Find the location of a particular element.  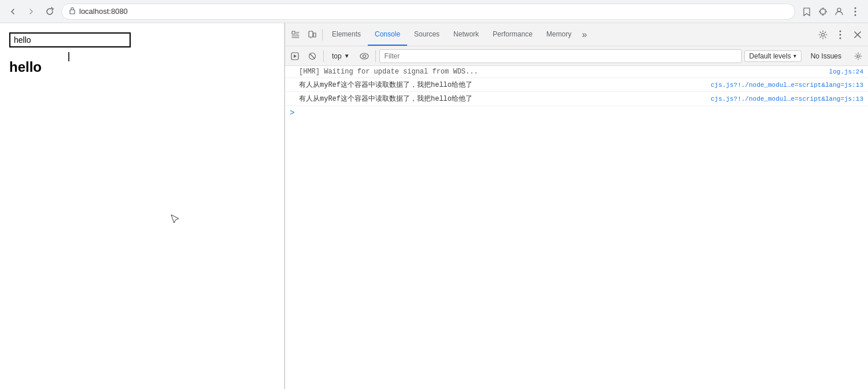

console-row-link: log.js:24 is located at coordinates (847, 72).